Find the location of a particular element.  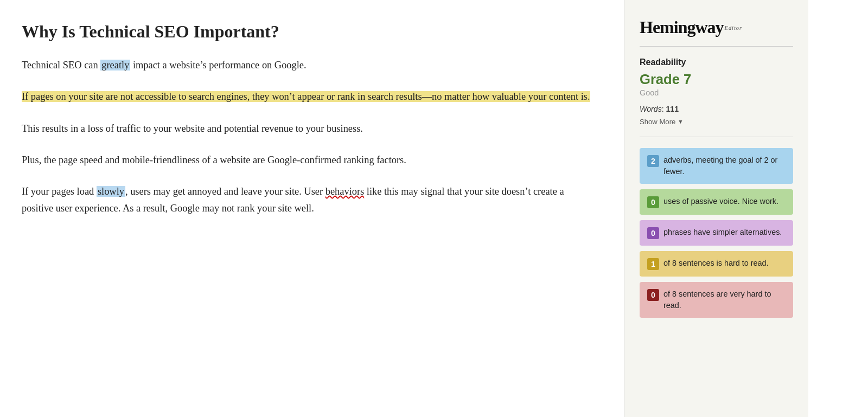

page-title: Why Is Technical SEO Important? is located at coordinates (307, 31).